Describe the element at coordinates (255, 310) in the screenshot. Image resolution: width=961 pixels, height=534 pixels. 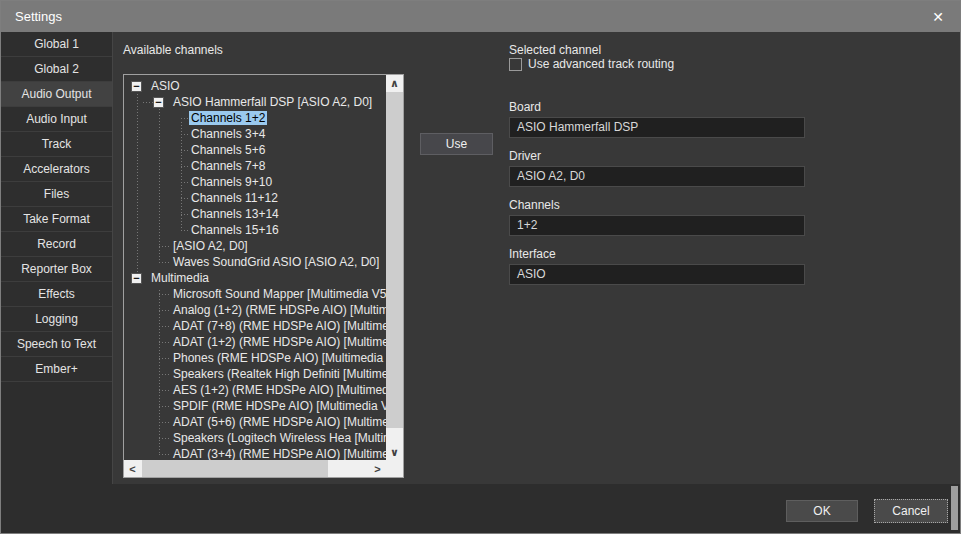
I see `tree-node-analog-1-2: Analog (1+2) (RME HDSPe AIO) [Multimedia` at that location.